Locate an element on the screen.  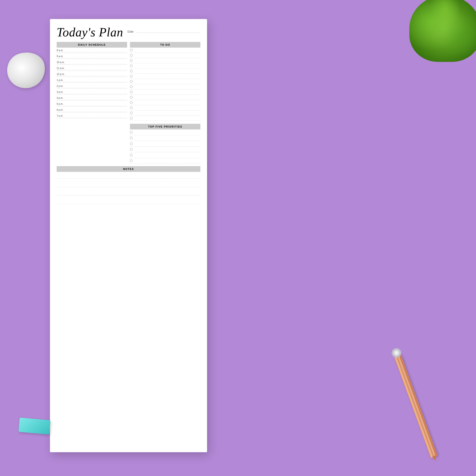
schedule-item-3pm: 3 p.m. is located at coordinates (92, 92).